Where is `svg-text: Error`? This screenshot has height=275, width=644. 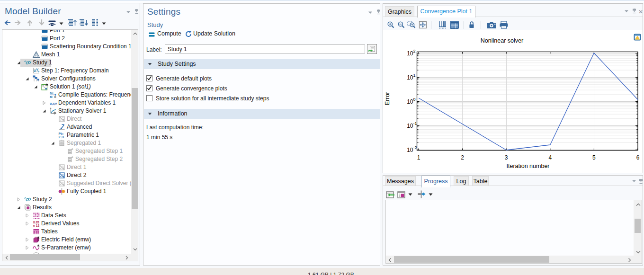
svg-text: Error is located at coordinates (387, 98).